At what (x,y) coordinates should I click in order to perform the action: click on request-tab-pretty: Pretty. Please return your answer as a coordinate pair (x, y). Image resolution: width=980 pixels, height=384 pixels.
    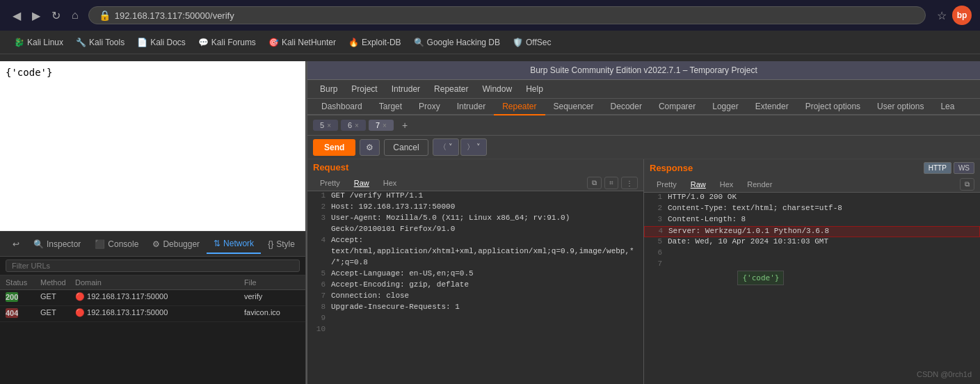
    Looking at the image, I should click on (330, 183).